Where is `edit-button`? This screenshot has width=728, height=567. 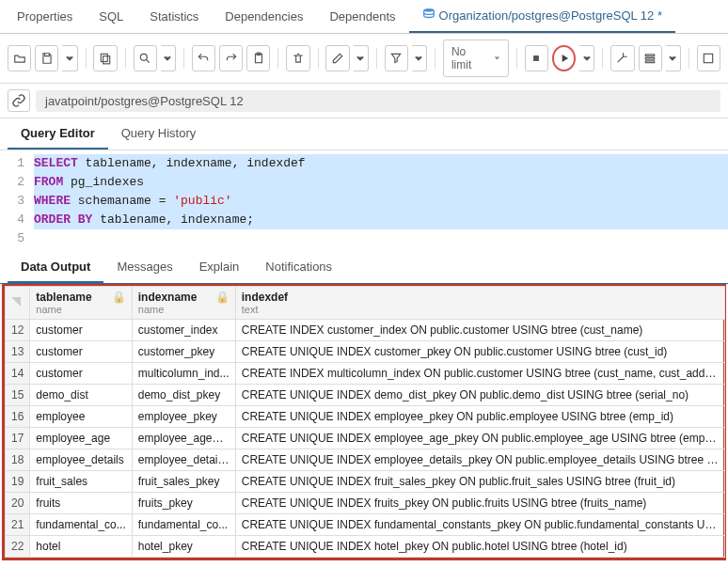
edit-button is located at coordinates (337, 58).